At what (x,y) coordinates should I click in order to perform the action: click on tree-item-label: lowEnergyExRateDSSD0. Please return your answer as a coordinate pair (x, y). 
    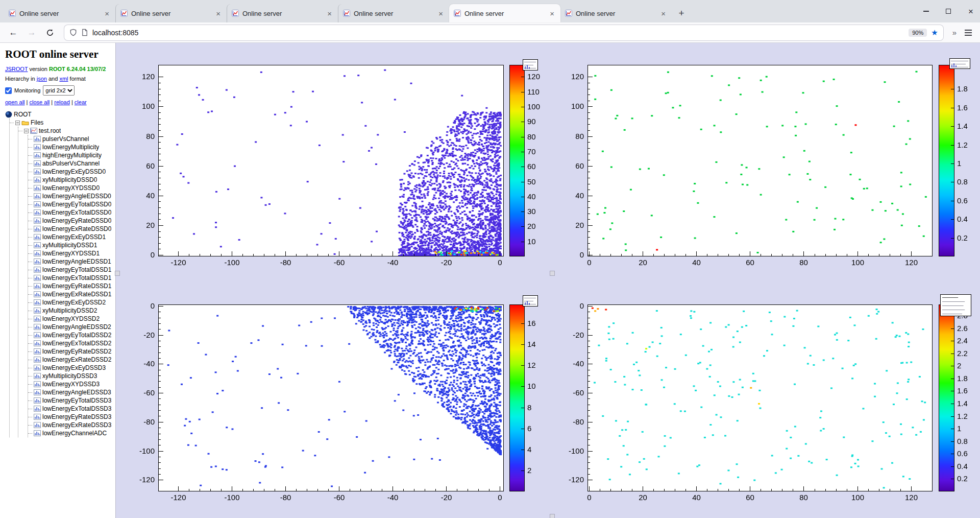
    Looking at the image, I should click on (77, 229).